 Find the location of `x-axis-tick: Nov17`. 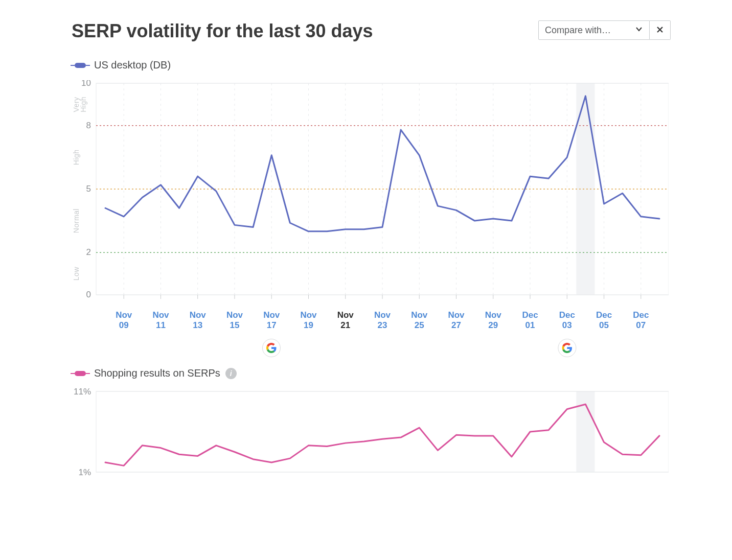

x-axis-tick: Nov17 is located at coordinates (271, 320).